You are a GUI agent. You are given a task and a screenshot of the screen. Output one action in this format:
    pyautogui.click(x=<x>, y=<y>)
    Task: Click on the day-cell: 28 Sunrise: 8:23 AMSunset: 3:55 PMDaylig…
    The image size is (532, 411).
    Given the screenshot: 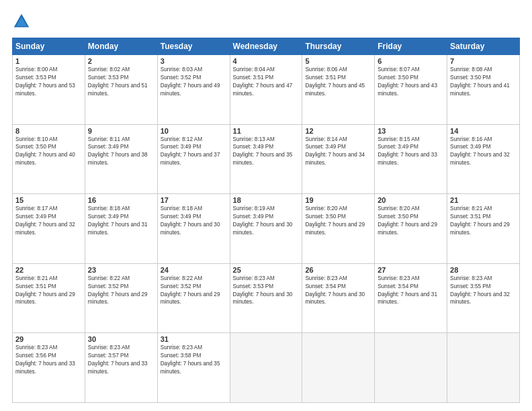 What is the action you would take?
    pyautogui.click(x=484, y=298)
    